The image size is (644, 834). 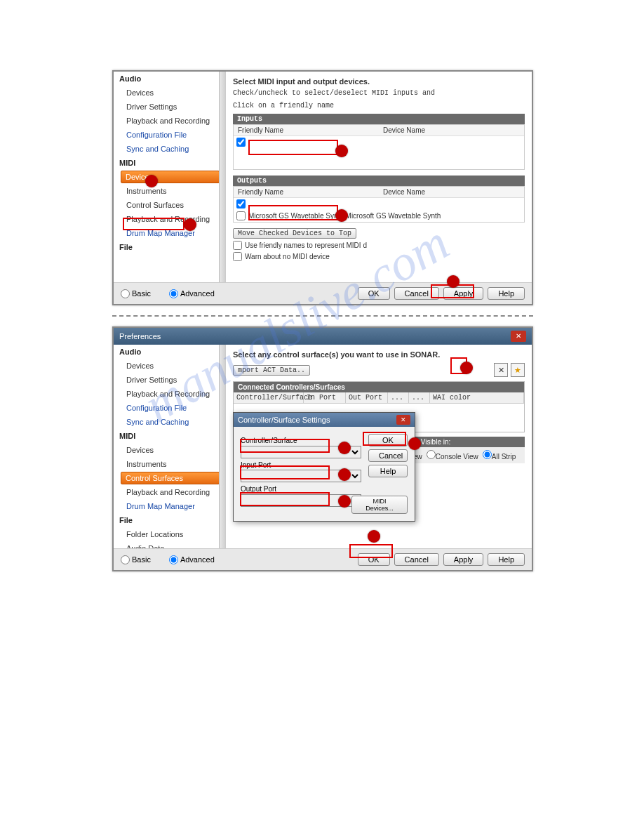 I want to click on dialog-cancel-button: Cancel, so click(x=388, y=456).